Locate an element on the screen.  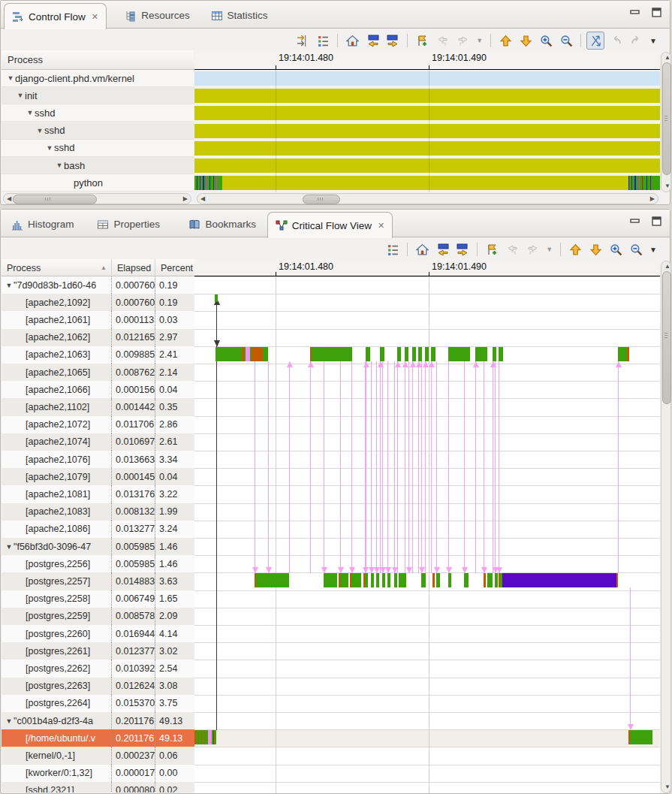
top-chart-horizontal-scrollbar: ◀▶ is located at coordinates (428, 198).